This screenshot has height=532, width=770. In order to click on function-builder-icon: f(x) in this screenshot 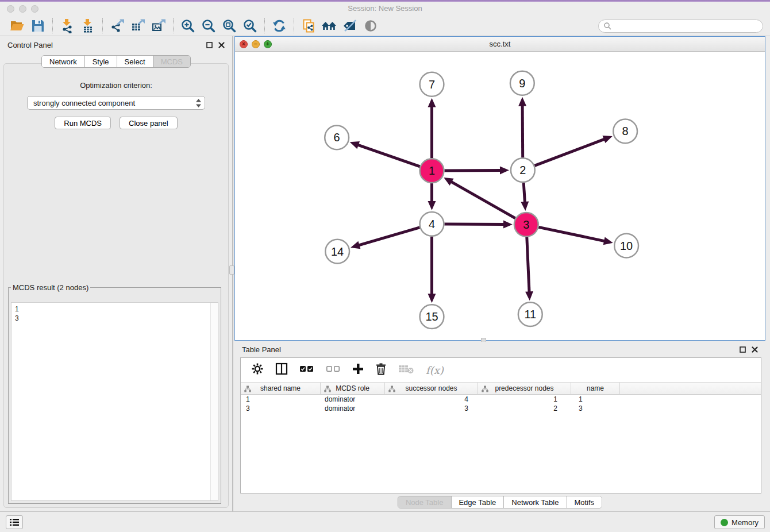, I will do `click(434, 370)`.